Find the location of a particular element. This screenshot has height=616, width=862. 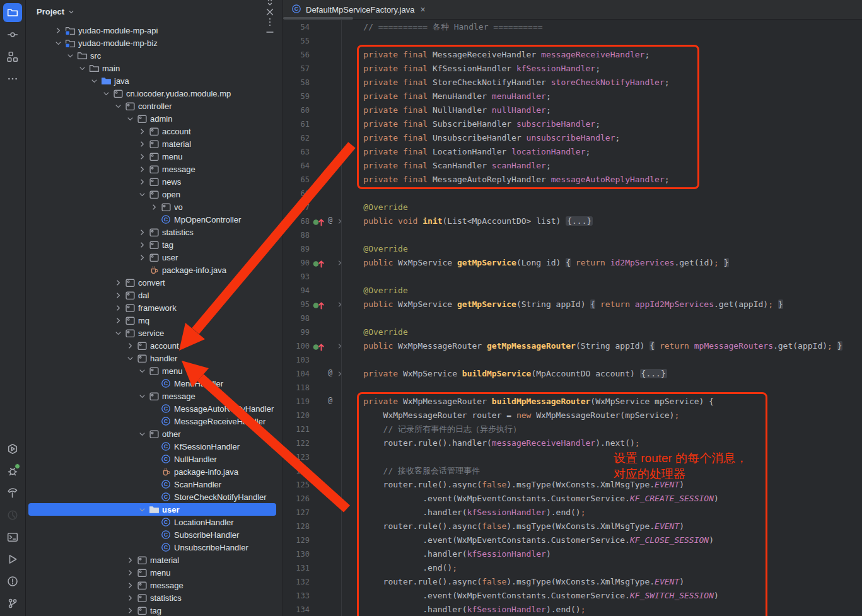

tree-item-package-info-java: package-info.java is located at coordinates (153, 270).